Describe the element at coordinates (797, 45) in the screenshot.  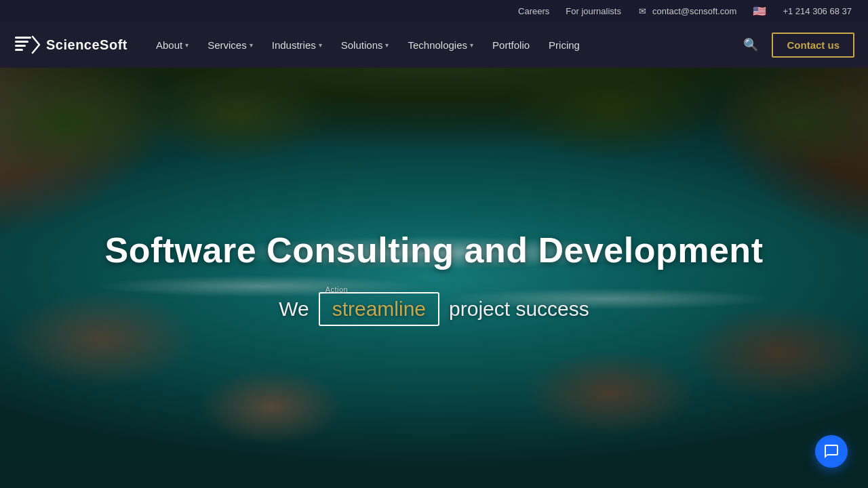
I see `nav-right: 🔍 Contact us` at that location.